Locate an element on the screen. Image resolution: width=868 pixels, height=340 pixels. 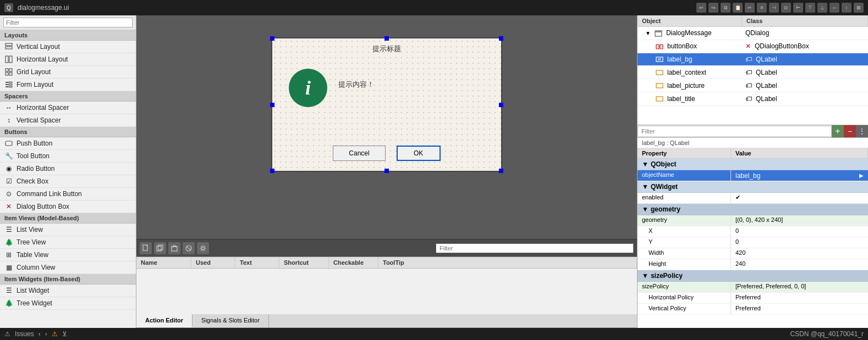
prop-row-horizontal-policy: Horizontal Policy Preferred is located at coordinates (752, 298).